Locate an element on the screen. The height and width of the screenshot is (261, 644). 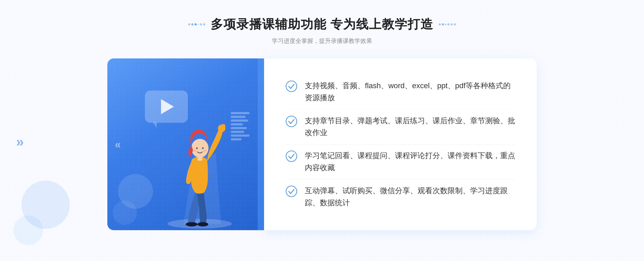
feature-text-1: 支持视频、音频、flash、word、excel、ppt、pdf等各种格式的资源… is located at coordinates (410, 92).